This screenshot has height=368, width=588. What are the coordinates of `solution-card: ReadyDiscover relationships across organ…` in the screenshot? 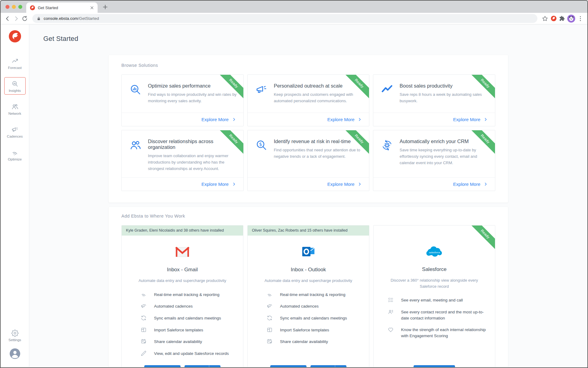 It's located at (182, 161).